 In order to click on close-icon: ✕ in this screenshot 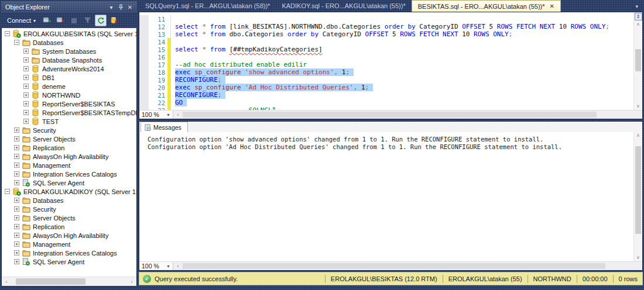, I will do `click(130, 7)`.